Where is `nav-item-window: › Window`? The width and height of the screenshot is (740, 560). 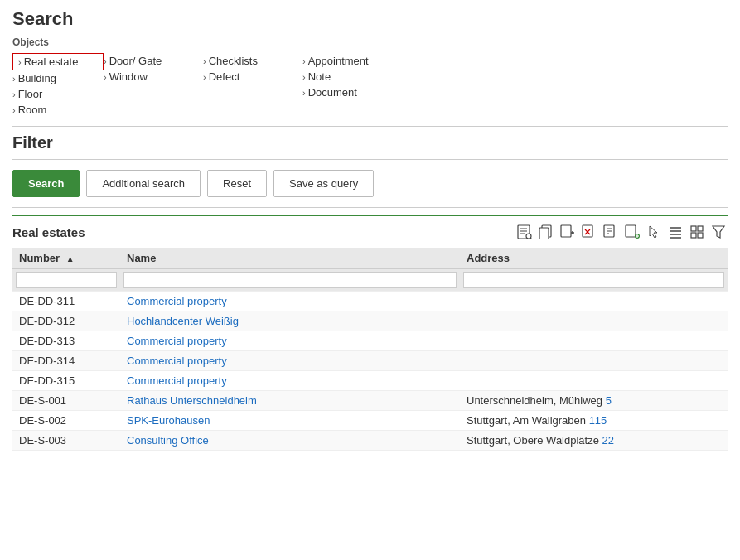
nav-item-window: › Window is located at coordinates (153, 76).